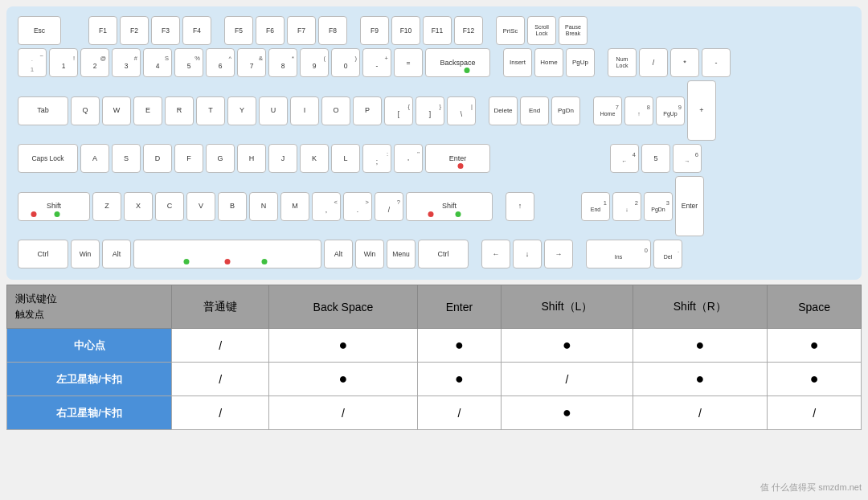  Describe the element at coordinates (346, 63) in the screenshot. I see `key-0: )0` at that location.